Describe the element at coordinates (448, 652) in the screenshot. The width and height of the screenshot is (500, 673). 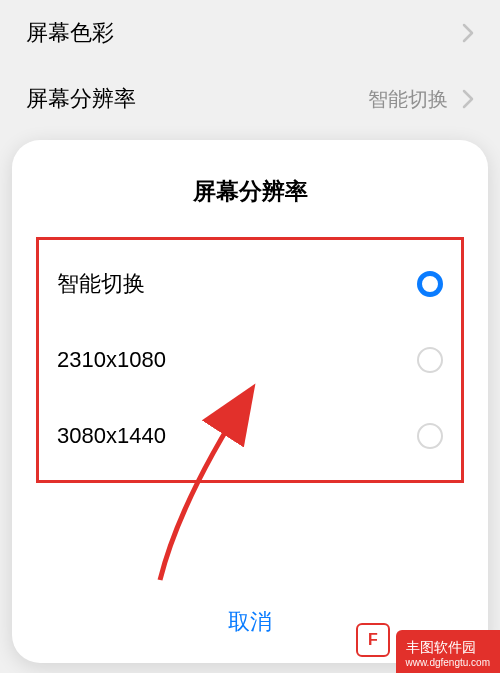
I see `watermark: 丰图软件园 www.dgfengtu.com` at that location.